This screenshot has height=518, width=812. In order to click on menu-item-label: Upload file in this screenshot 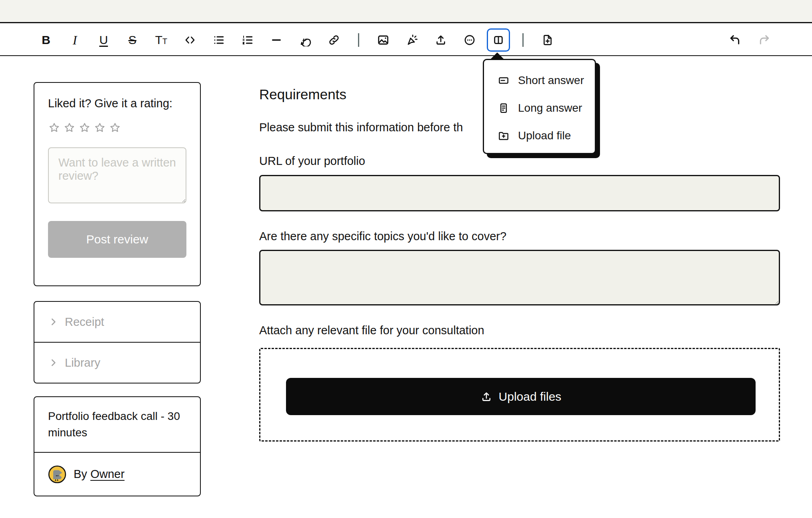, I will do `click(544, 136)`.